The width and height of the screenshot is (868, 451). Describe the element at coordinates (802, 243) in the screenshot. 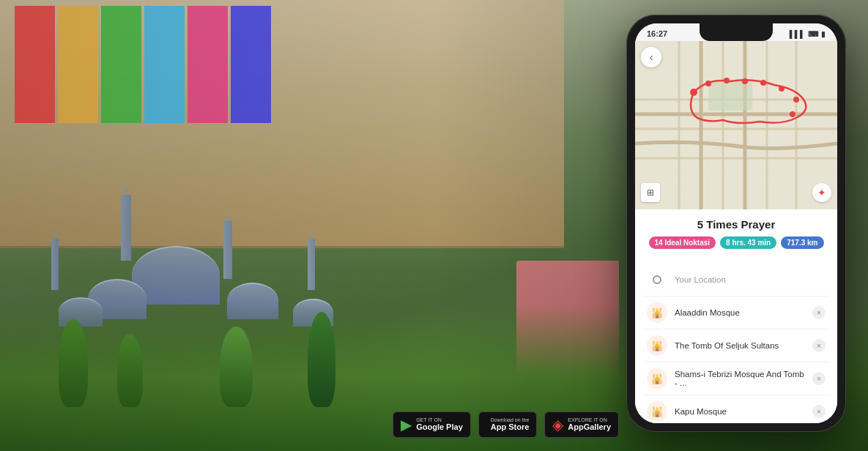

I see `stat-distance: 717.3 km` at that location.